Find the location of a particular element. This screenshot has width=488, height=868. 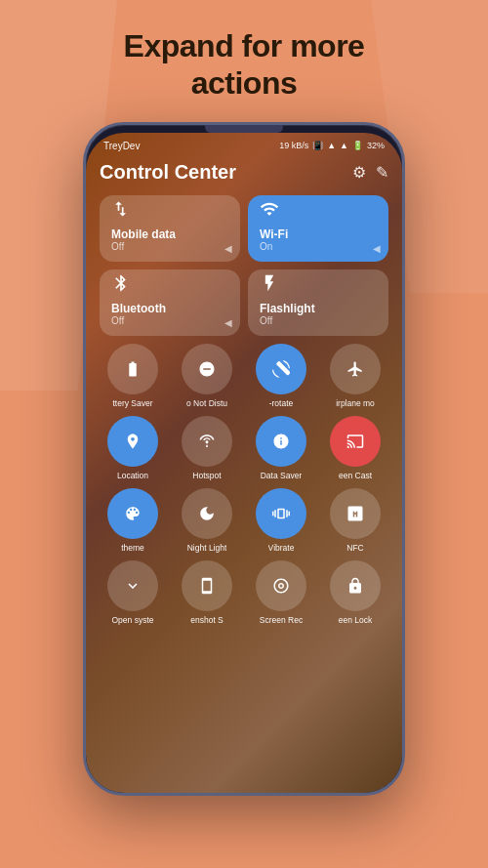

large-tiles-row1: Mobile data Off ◀ Wi-Fi On ◀ is located at coordinates (244, 228).